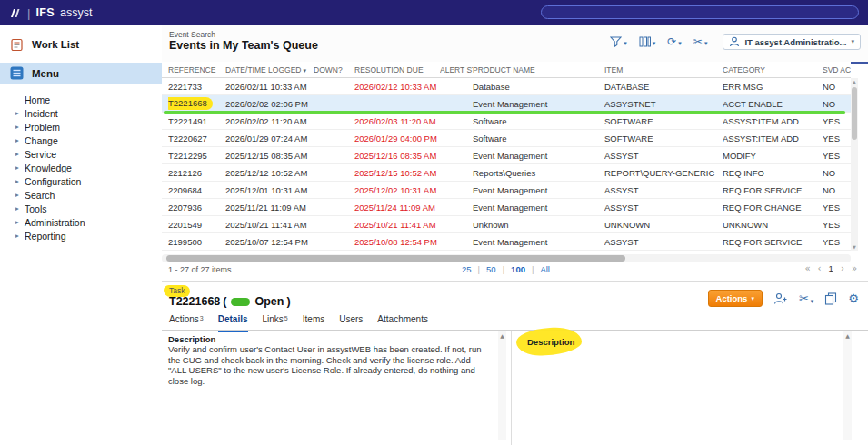 This screenshot has width=868, height=445. I want to click on cell-category: REQ FOR CHANGE, so click(773, 207).